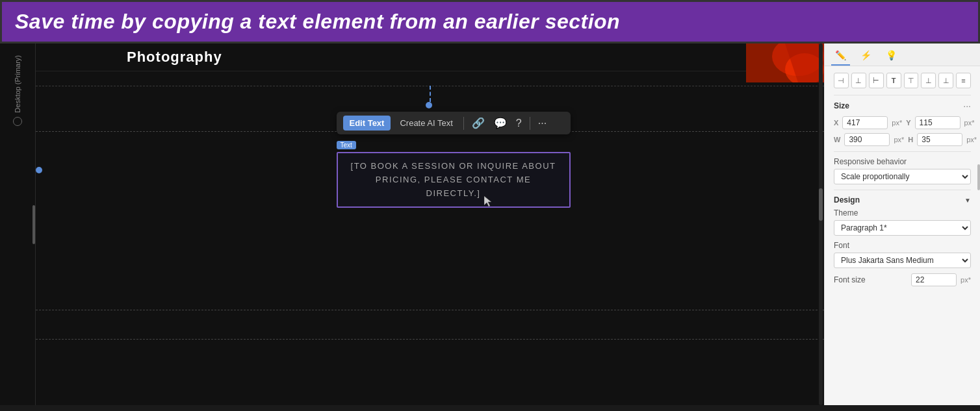 Image resolution: width=980 pixels, height=411 pixels. Describe the element at coordinates (902, 225) in the screenshot. I see `right-panel: ✏️ ⚡ 💡 ⊣ ⊥ ⊢ T ⊤ ⊥ ⊥ ≡` at that location.